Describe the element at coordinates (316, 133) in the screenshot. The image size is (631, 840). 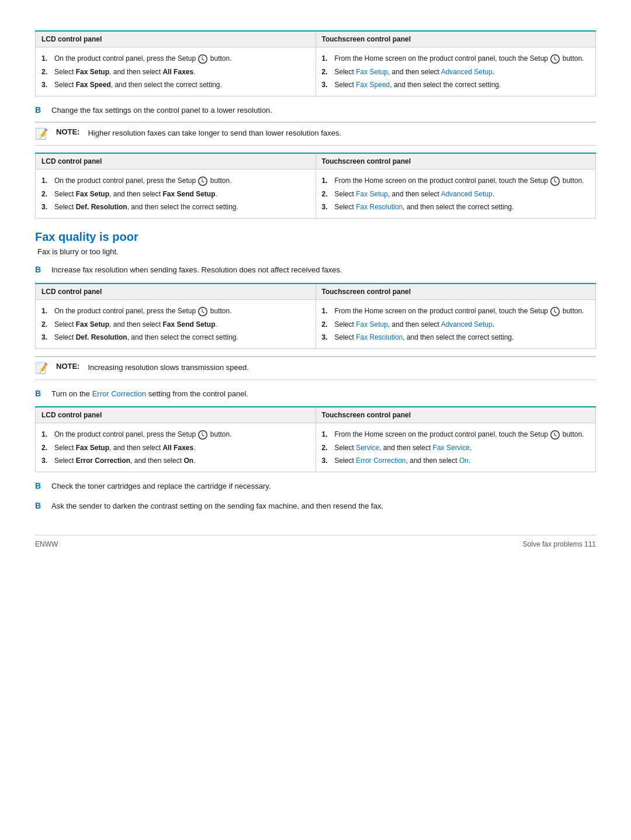
I see `note-box-1: 📝 NOTE: Higher resolution faxes can take…` at that location.